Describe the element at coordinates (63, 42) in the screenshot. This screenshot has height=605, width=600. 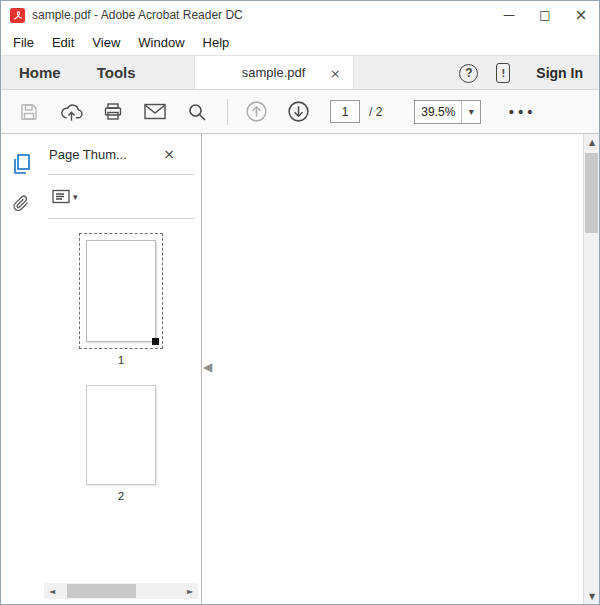
I see `menu-edit: Edit` at that location.